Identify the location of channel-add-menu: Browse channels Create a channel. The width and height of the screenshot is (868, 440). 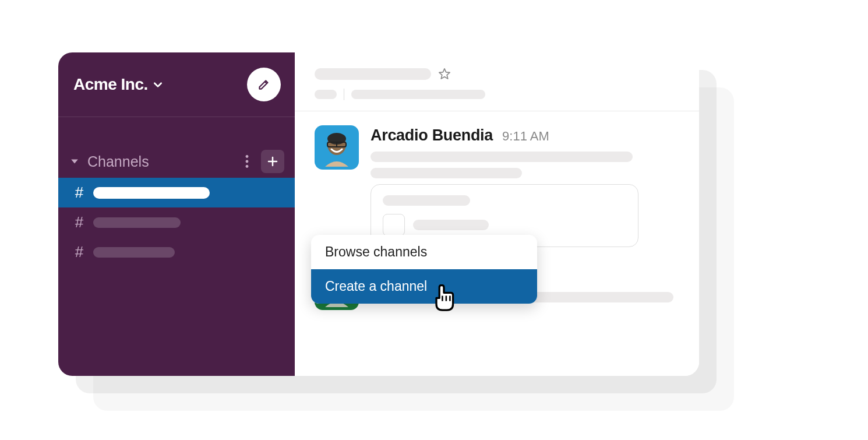
(424, 269).